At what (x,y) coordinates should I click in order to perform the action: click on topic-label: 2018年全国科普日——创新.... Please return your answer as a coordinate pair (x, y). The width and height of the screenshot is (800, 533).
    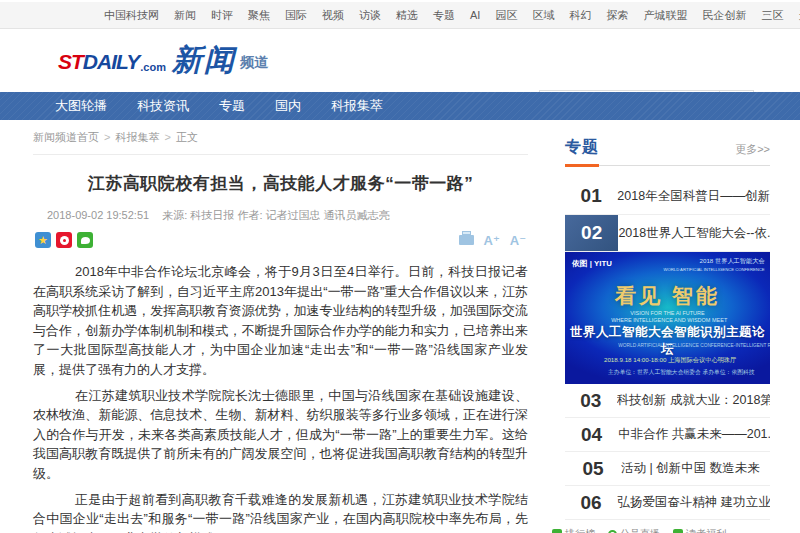
    Looking at the image, I should click on (694, 196).